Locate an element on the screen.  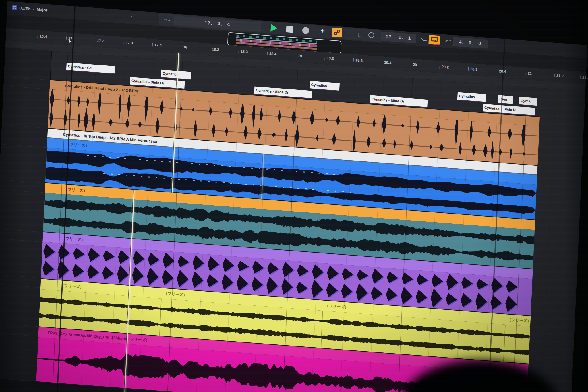
key-scale: Major is located at coordinates (42, 10).